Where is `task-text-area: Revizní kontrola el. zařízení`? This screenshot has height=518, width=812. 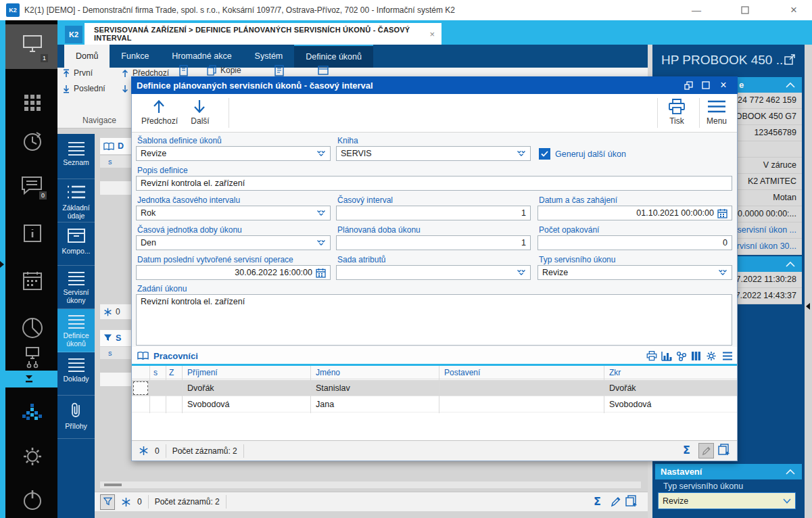 task-text-area: Revizní kontrola el. zařízení is located at coordinates (434, 320).